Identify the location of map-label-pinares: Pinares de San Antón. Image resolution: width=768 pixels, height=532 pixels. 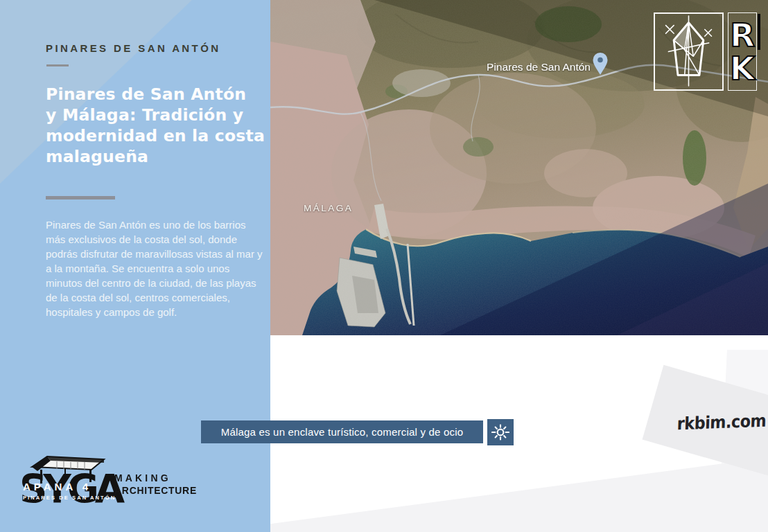
(539, 66).